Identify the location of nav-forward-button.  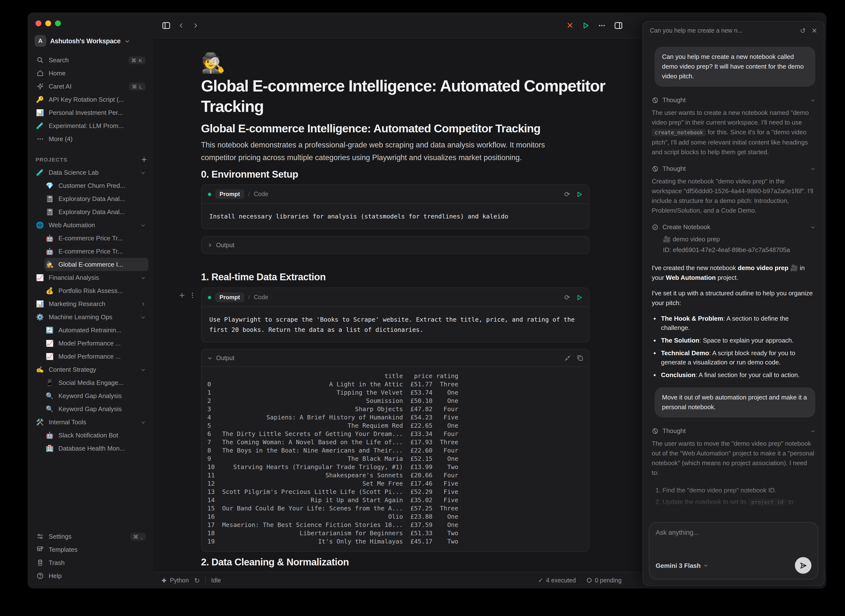
(195, 25).